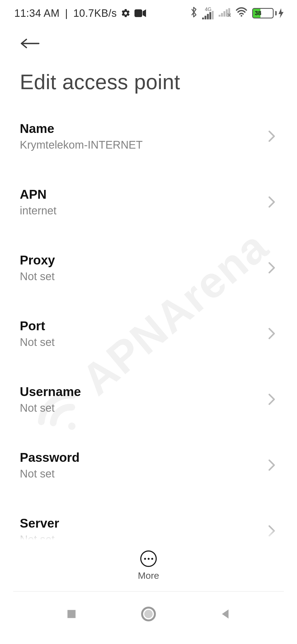  Describe the element at coordinates (241, 13) in the screenshot. I see `wifi-icon` at that location.